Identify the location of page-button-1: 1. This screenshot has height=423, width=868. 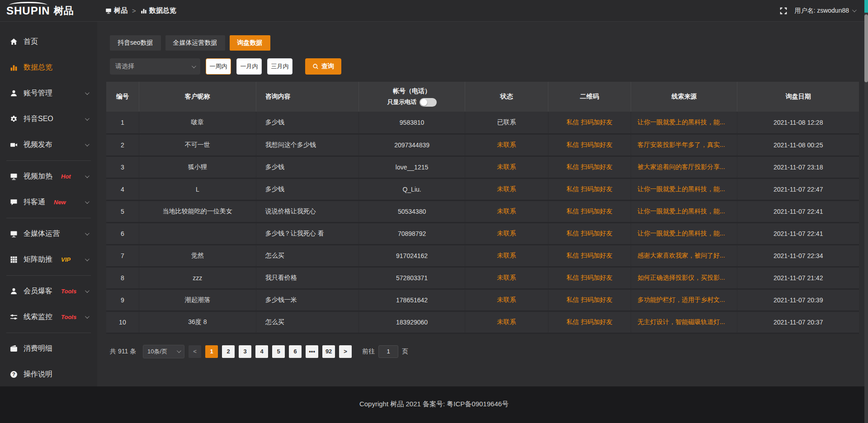
(212, 352).